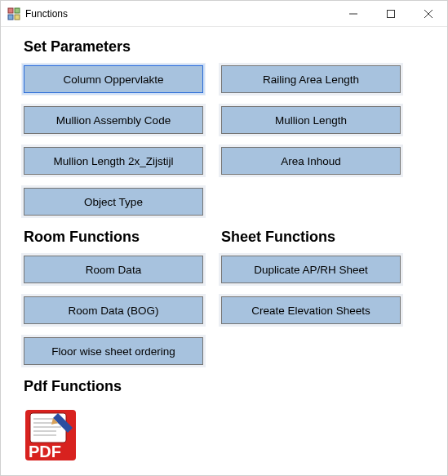 Image resolution: width=448 pixels, height=476 pixels. What do you see at coordinates (311, 161) in the screenshot?
I see `area-inhoud-button: Area Inhoud` at bounding box center [311, 161].